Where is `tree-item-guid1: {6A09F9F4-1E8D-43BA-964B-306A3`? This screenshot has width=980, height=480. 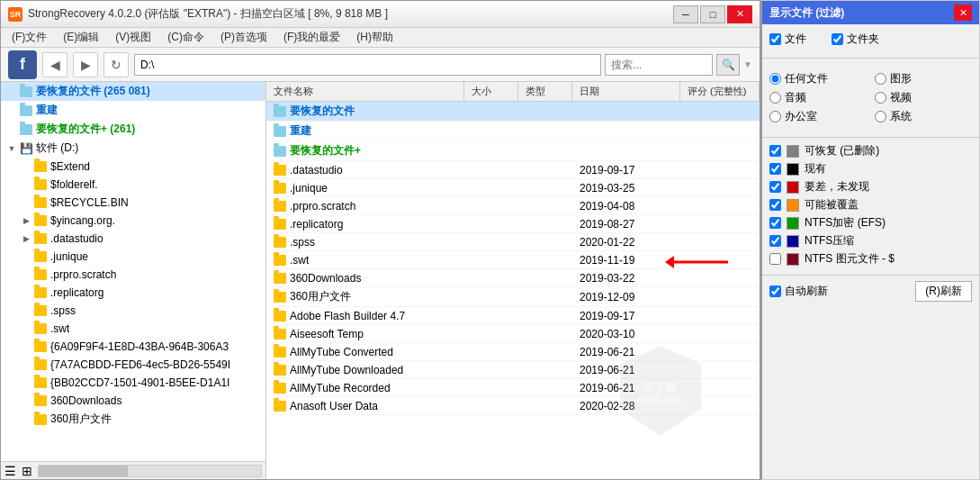 tree-item-guid1: {6A09F9F4-1E8D-43BA-964B-306A3 is located at coordinates (133, 347).